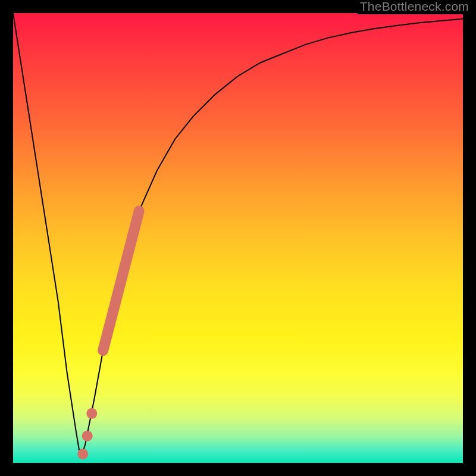 This screenshot has width=476, height=476. What do you see at coordinates (121, 281) in the screenshot?
I see `highlight-segment` at bounding box center [121, 281].